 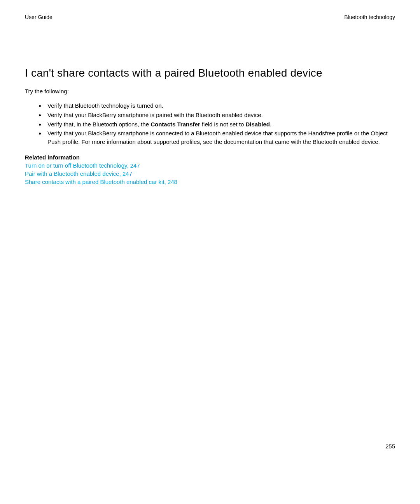 I want to click on list-item-text: Verify that, in the Bluetooth options, t…, so click(x=99, y=124).